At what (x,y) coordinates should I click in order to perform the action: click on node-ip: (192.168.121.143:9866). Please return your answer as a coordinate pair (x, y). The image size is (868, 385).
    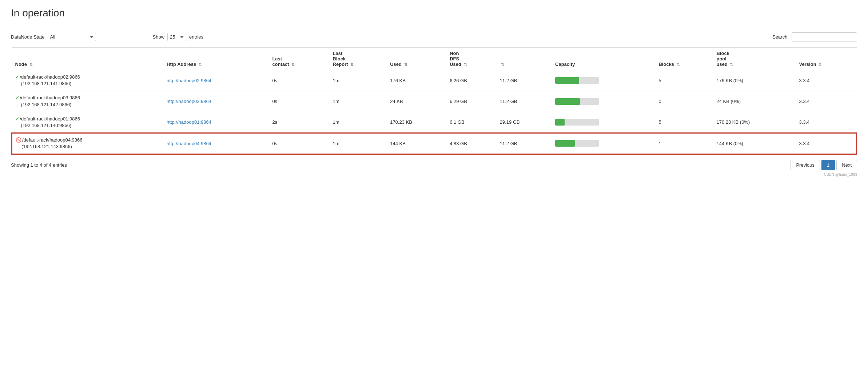
    Looking at the image, I should click on (47, 146).